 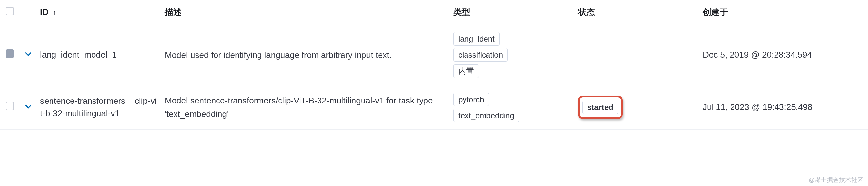 I want to click on model-types: pytorchtext_embedding, so click(x=512, y=107).